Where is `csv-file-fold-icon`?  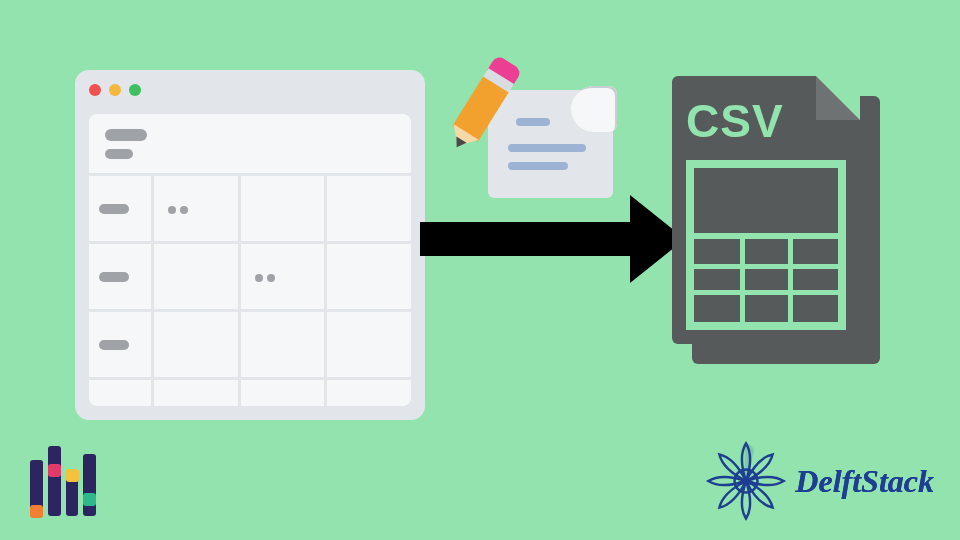 csv-file-fold-icon is located at coordinates (838, 98).